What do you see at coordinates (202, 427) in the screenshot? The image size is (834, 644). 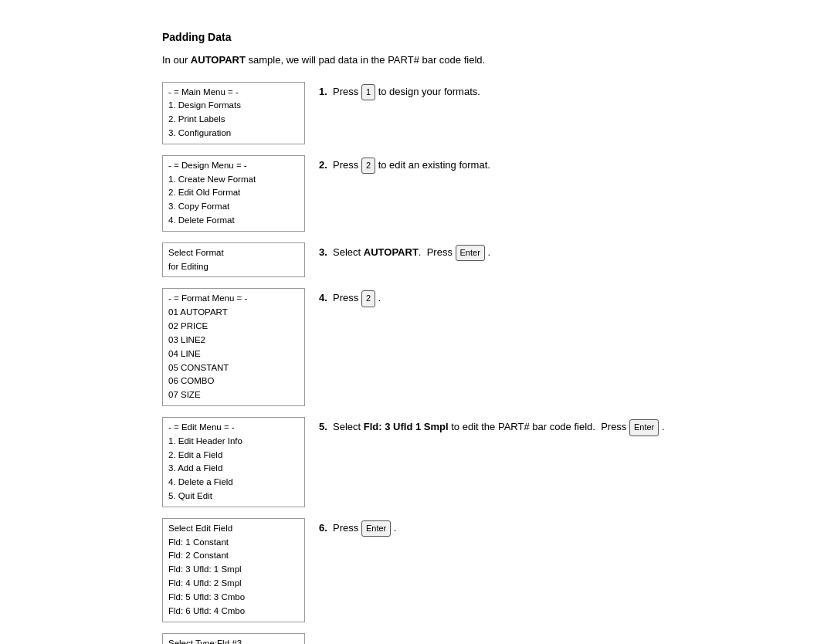 I see `menu-line: - = Edit Menu = -` at bounding box center [202, 427].